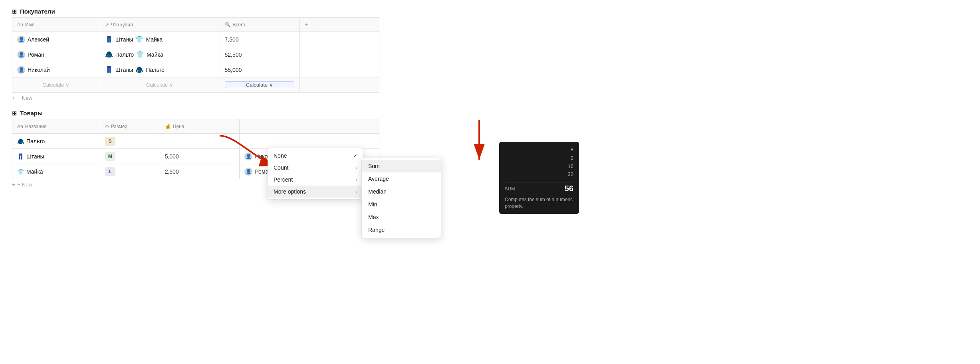 The image size is (980, 364). What do you see at coordinates (160, 25) in the screenshot?
I see `col-header-what: ↗ Что купил` at bounding box center [160, 25].